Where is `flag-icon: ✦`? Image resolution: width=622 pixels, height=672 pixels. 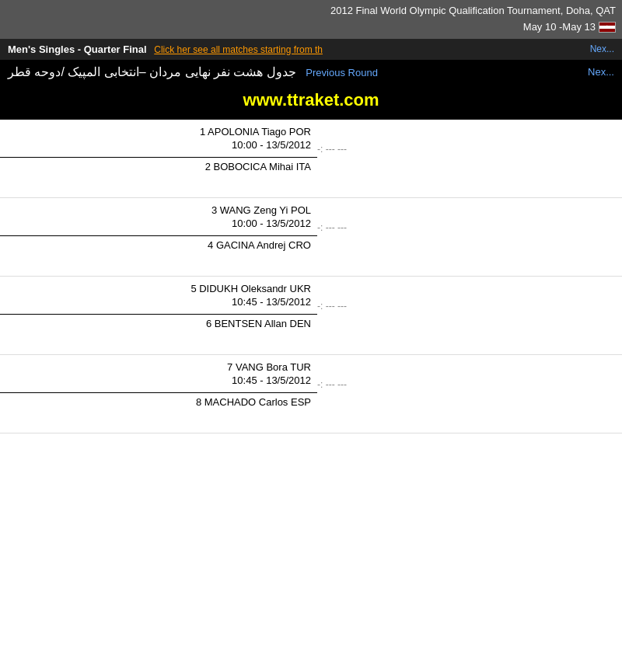 flag-icon: ✦ is located at coordinates (607, 27).